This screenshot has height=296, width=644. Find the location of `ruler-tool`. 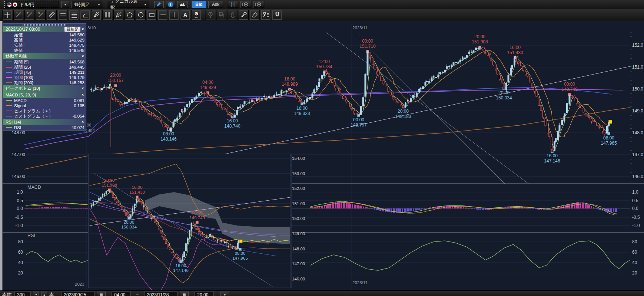

ruler-tool is located at coordinates (52, 15).